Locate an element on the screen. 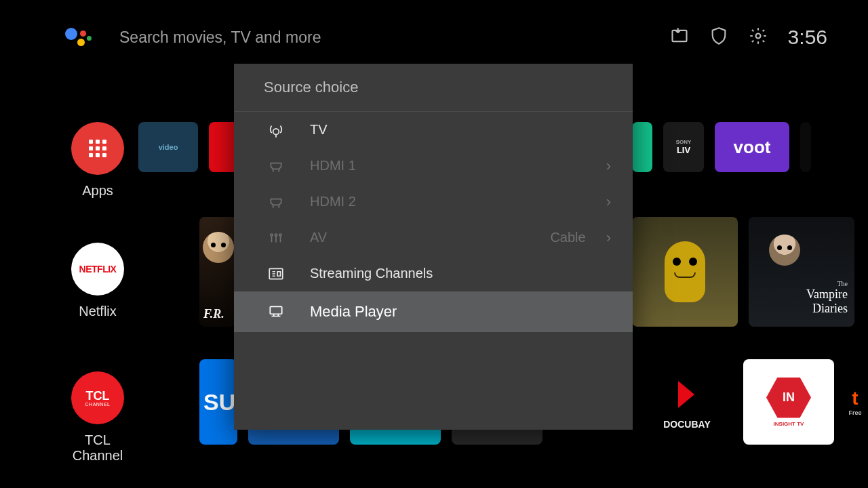 The height and width of the screenshot is (488, 868). input-source-icon is located at coordinates (679, 37).